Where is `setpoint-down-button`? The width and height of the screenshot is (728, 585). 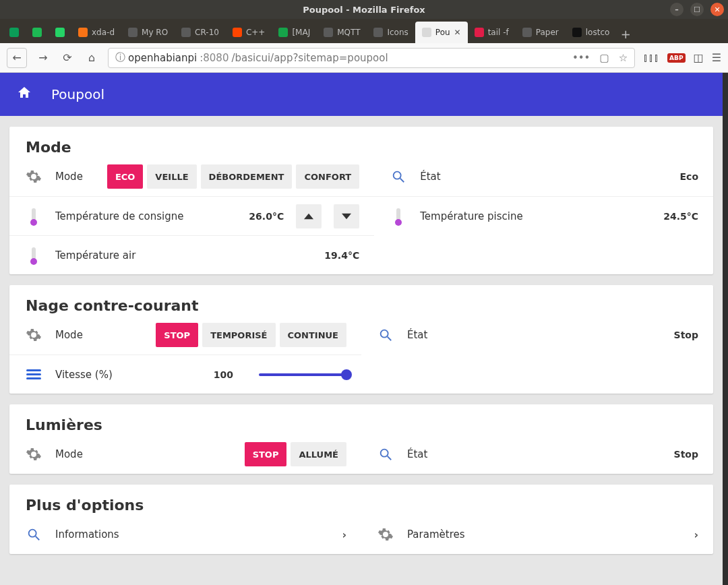 setpoint-down-button is located at coordinates (346, 216).